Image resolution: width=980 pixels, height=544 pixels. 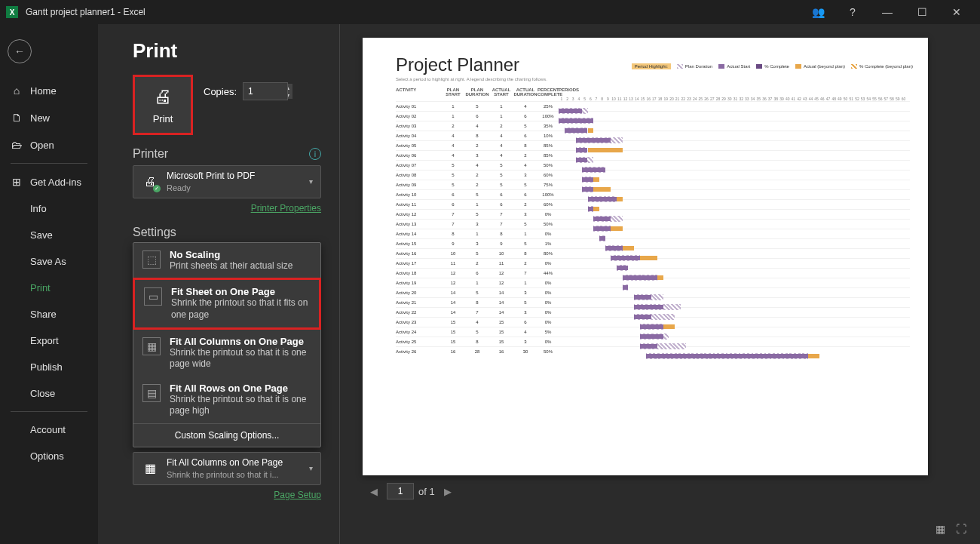 I want to click on page-prev: ◀, so click(x=374, y=492).